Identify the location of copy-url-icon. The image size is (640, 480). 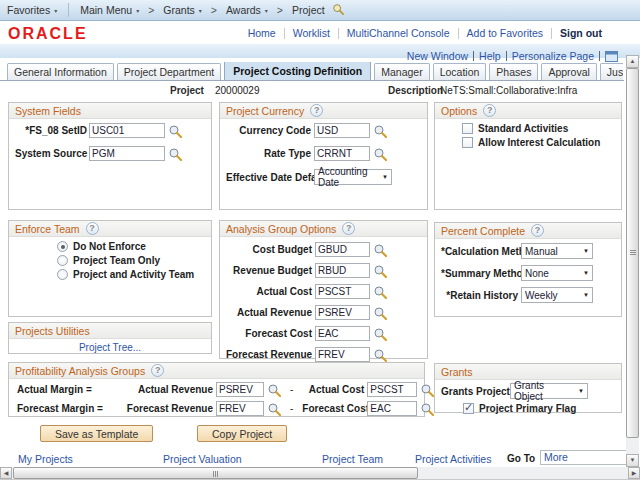
(612, 56).